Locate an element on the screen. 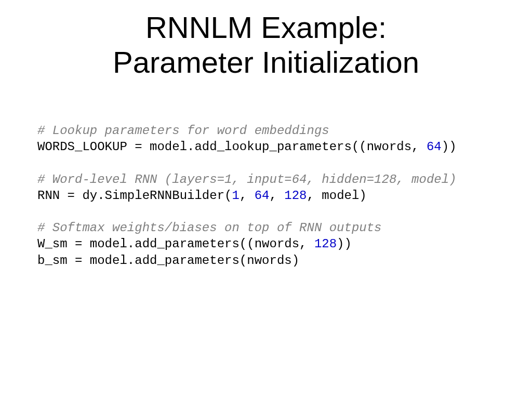 The image size is (532, 399). code-number-1: 1 is located at coordinates (235, 195).